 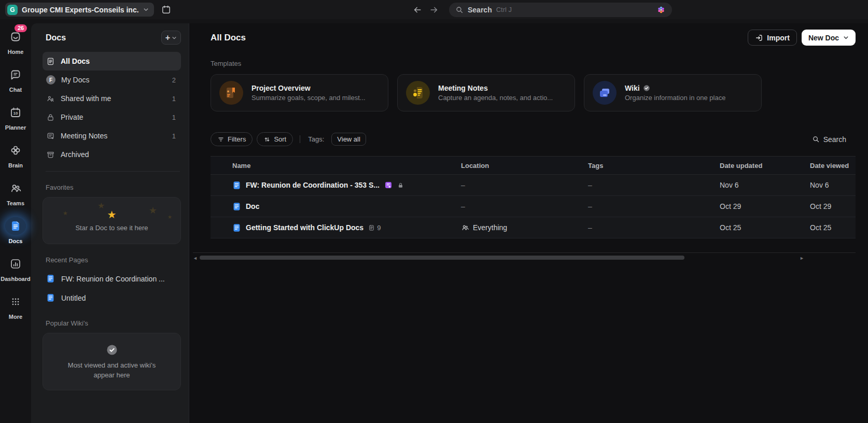 What do you see at coordinates (16, 113) in the screenshot?
I see `svg-text: 10` at bounding box center [16, 113].